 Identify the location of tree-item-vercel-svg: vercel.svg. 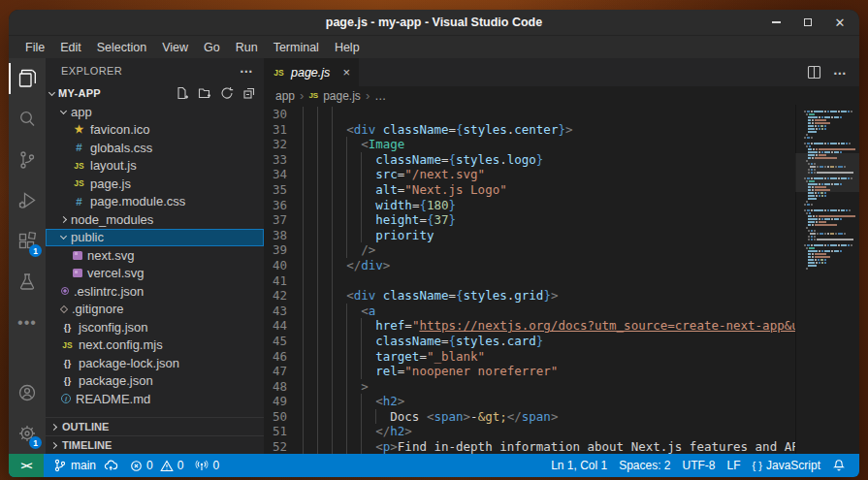
(155, 273).